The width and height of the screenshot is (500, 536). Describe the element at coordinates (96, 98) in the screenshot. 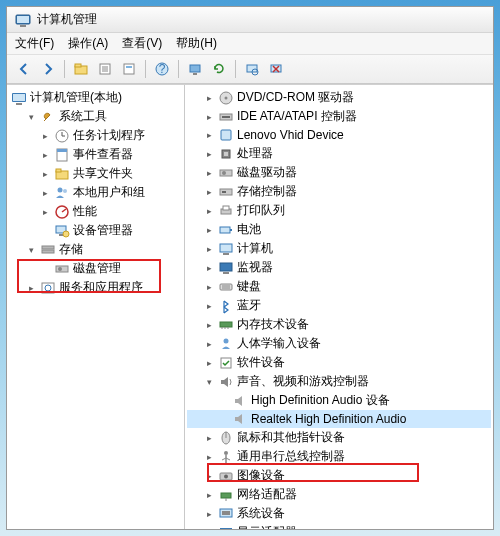

I see `tree-root: 计算机管理(本地)` at that location.